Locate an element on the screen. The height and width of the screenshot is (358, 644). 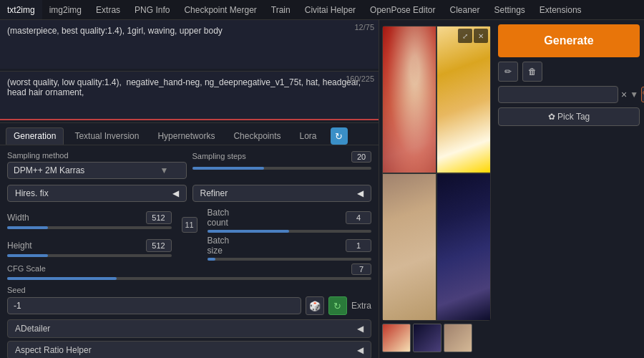
edit-tool-button: ✏ is located at coordinates (508, 72).